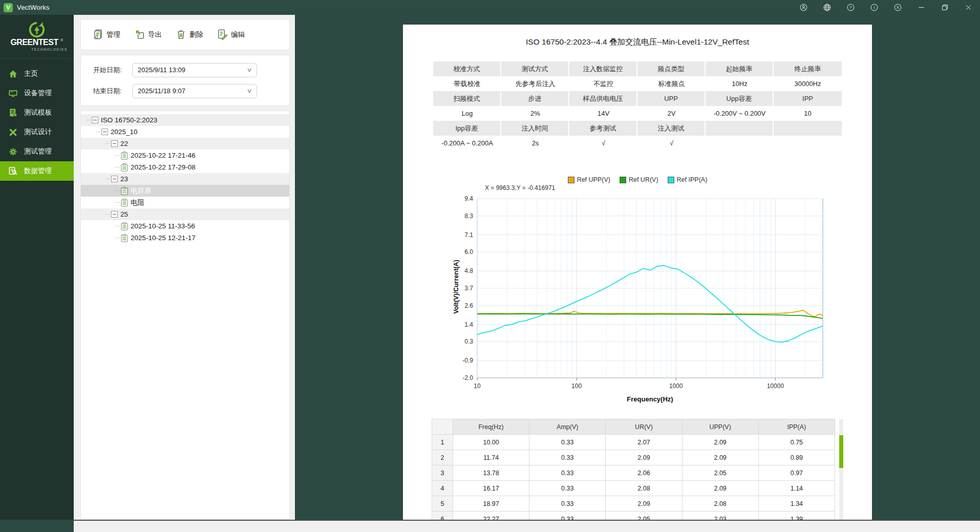 This screenshot has height=532, width=980. Describe the element at coordinates (442, 442) in the screenshot. I see `row-index-cell: 1` at that location.